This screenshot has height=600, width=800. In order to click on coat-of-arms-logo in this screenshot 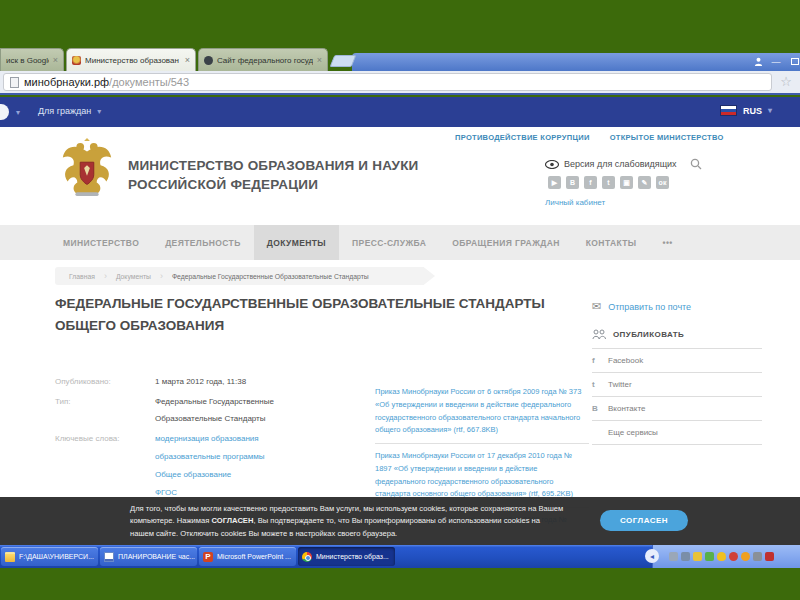, I will do `click(87, 171)`.